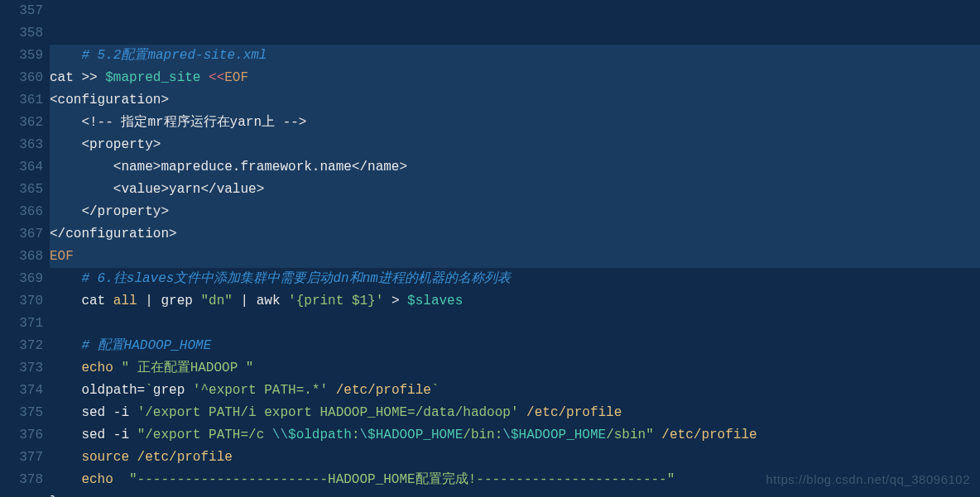 The height and width of the screenshot is (497, 980). What do you see at coordinates (515, 369) in the screenshot?
I see `code-line: echo " 正在配置HADOOP "` at bounding box center [515, 369].